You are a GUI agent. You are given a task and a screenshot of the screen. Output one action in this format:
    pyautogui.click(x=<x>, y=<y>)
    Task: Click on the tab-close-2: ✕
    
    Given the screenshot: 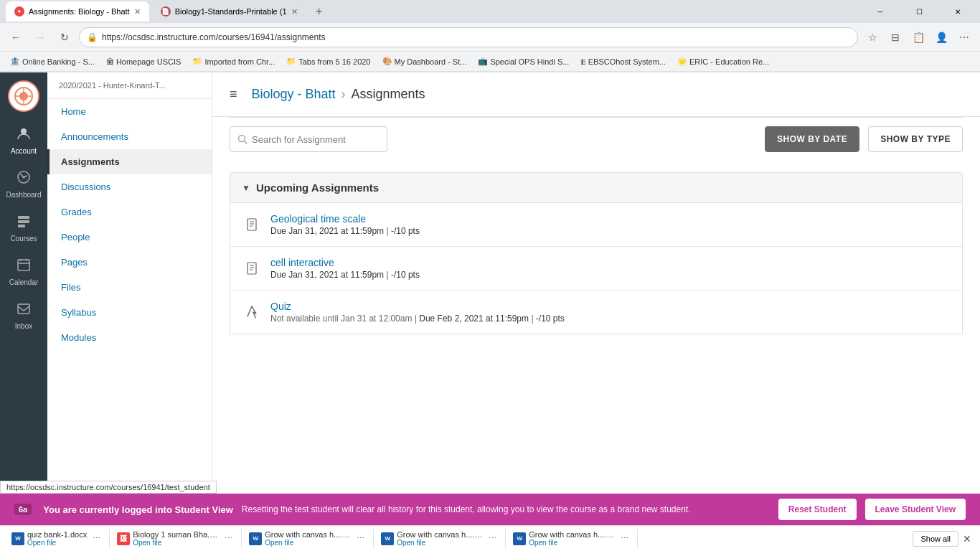 What is the action you would take?
    pyautogui.click(x=294, y=11)
    